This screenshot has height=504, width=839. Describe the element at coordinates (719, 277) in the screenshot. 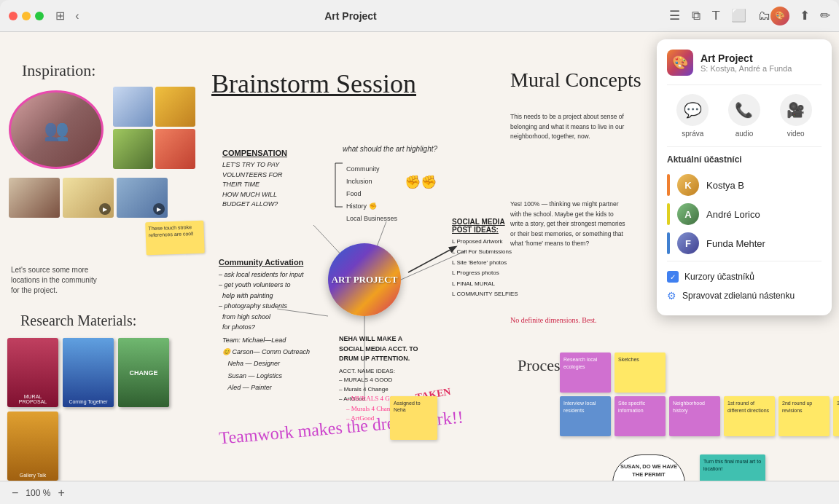

I see `cursors-label: Kurzory účastníků` at that location.